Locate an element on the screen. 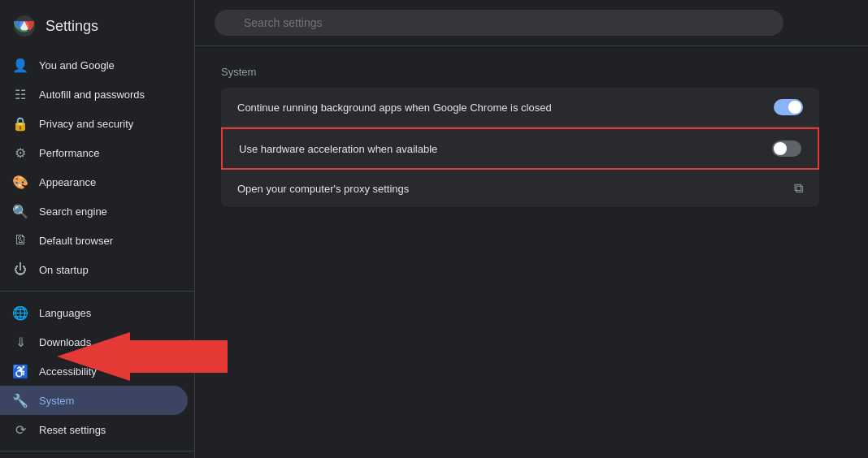 This screenshot has width=868, height=458. sidebar-item-accessibility: ♿ Accessibility is located at coordinates (94, 371).